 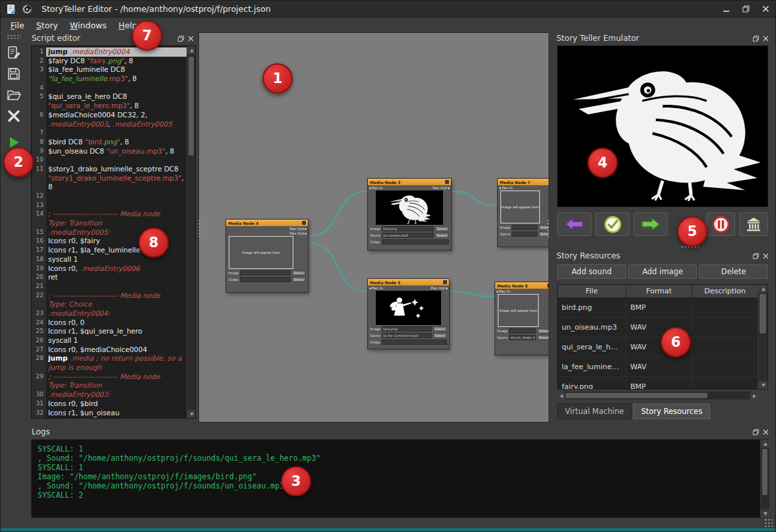 I want to click on close-button, so click(x=765, y=9).